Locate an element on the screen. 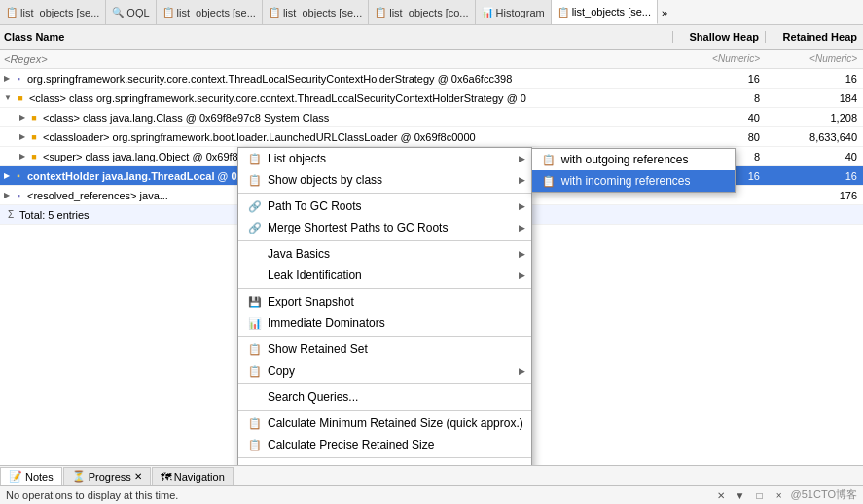 The width and height of the screenshot is (863, 504). sum-icon: Σ is located at coordinates (11, 215).